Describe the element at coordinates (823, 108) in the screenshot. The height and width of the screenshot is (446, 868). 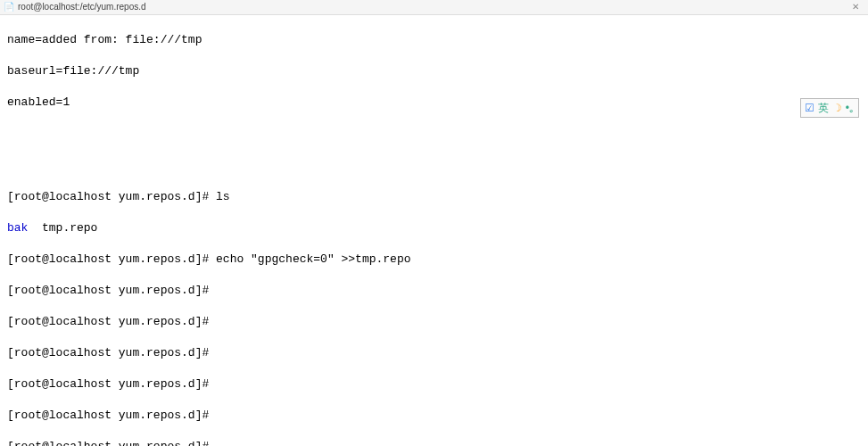
I see `ime-language-indicator: 英` at that location.